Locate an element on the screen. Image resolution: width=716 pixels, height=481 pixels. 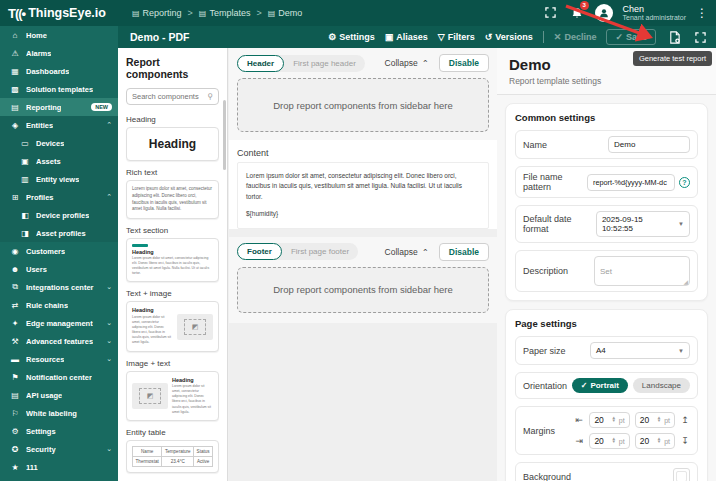
sidebar-item-customers: ◉Customers is located at coordinates (59, 251).